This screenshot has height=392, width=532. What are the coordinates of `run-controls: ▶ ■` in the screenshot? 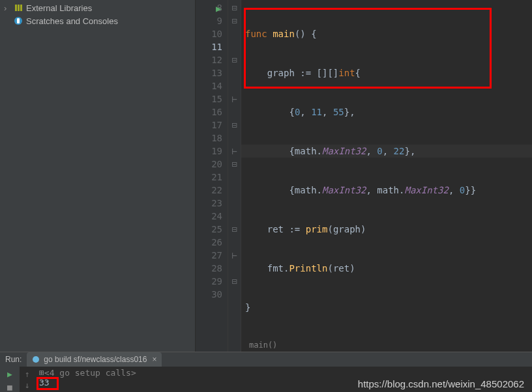 It's located at (10, 379).